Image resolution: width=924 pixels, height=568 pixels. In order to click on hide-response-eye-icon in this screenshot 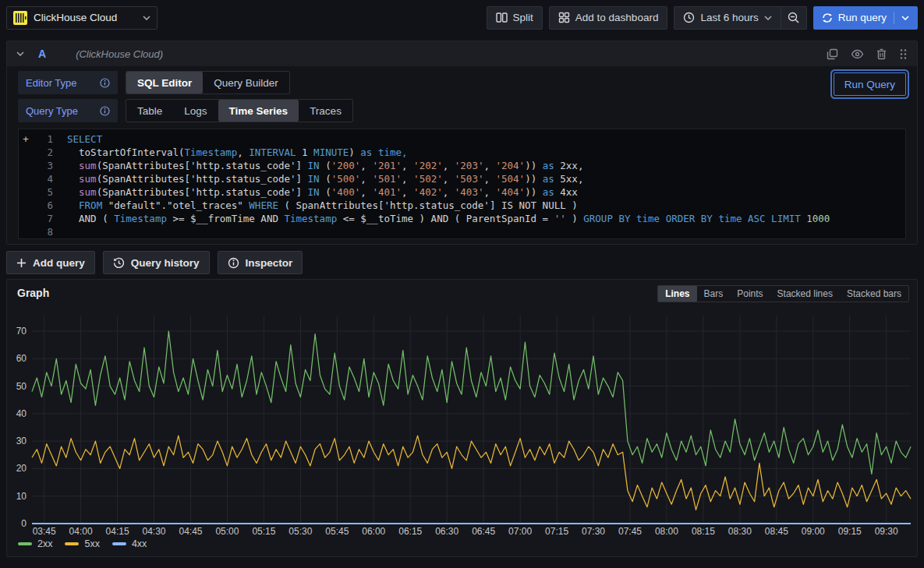, I will do `click(858, 55)`.